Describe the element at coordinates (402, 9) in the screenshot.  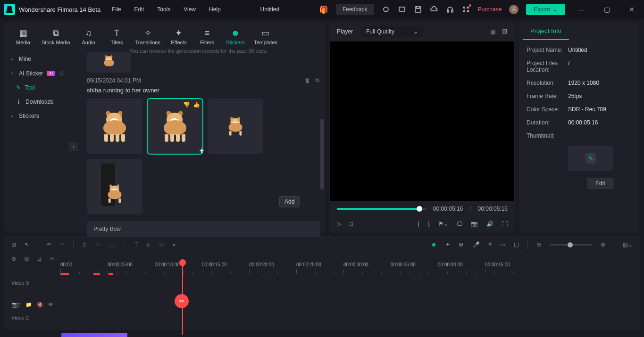
I see `display-icon` at that location.